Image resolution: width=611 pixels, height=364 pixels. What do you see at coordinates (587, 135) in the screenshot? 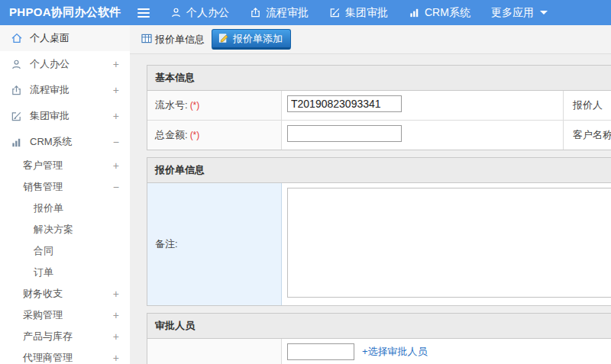
I see `field-label-right: 客户名称` at bounding box center [587, 135].